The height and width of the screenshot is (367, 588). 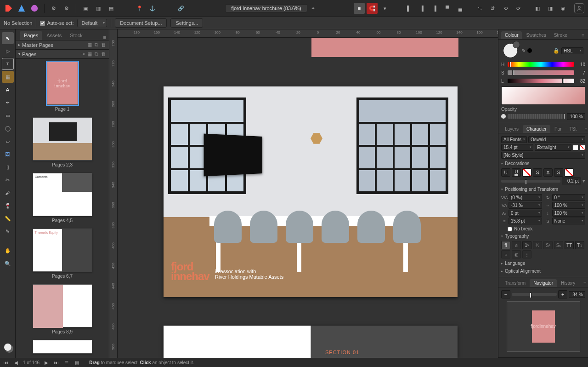 What do you see at coordinates (569, 172) in the screenshot?
I see `strike-color-btn` at bounding box center [569, 172].